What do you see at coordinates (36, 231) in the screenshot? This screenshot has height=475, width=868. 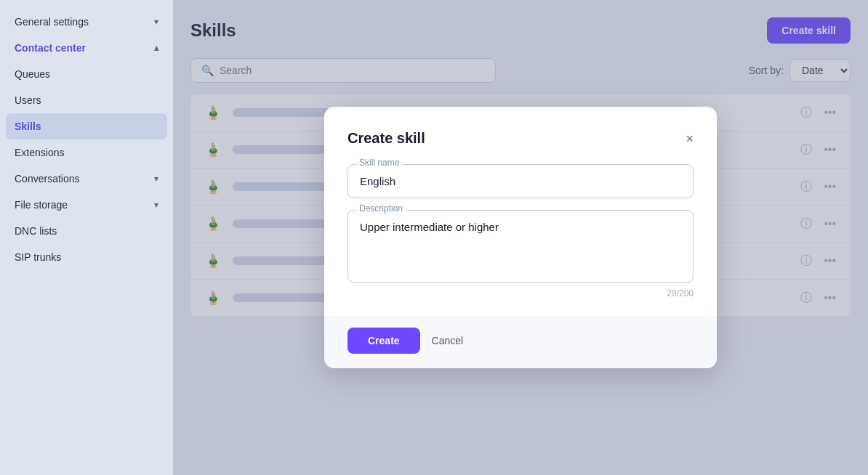 I see `sidebar-item-label: DNC lists` at bounding box center [36, 231].